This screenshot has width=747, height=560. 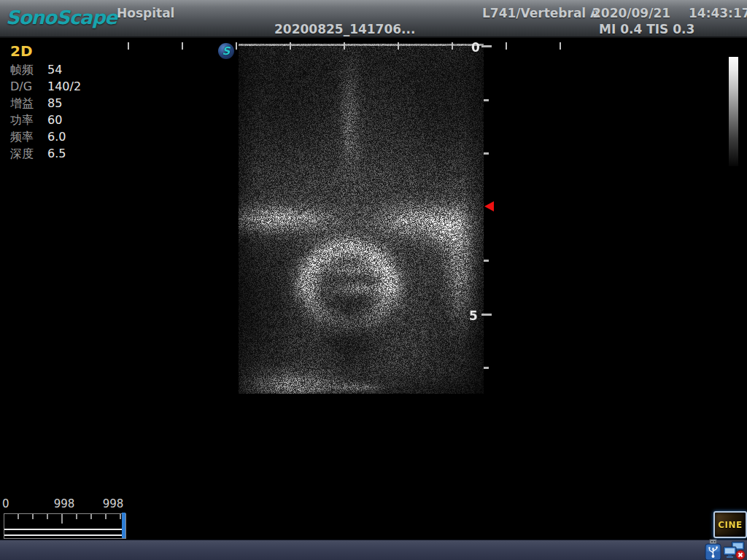 What do you see at coordinates (57, 137) in the screenshot?
I see `param-value: 6.0` at bounding box center [57, 137].